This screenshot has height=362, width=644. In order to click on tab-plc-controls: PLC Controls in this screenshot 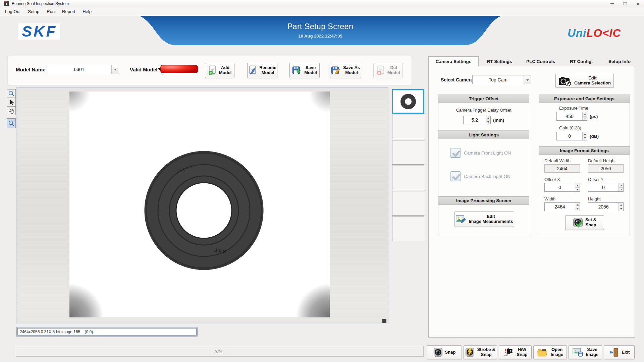, I will do `click(541, 61)`.